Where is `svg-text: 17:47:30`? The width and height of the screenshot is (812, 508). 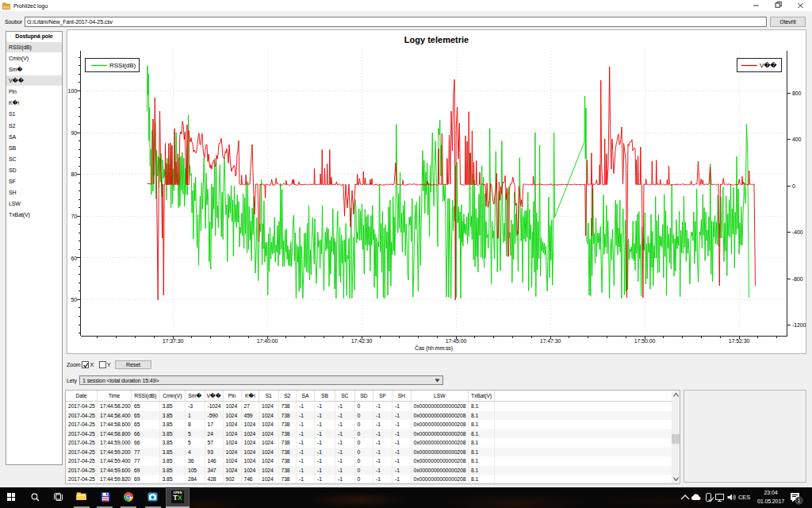
svg-text: 17:47:30 is located at coordinates (550, 341).